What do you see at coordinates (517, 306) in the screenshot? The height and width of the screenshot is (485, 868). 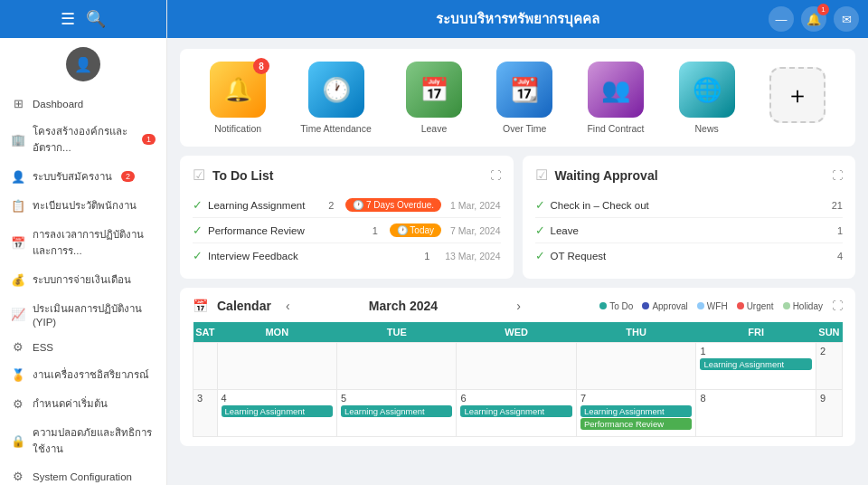 I see `calendar-header: 📅 Calendar ‹ March 2024 › To DoApprovalW…` at bounding box center [517, 306].